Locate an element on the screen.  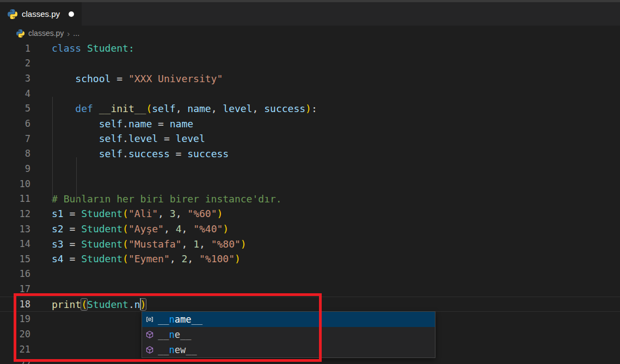
code-line: 12s1 = Student("Ali", 3, "%60") is located at coordinates (310, 214).